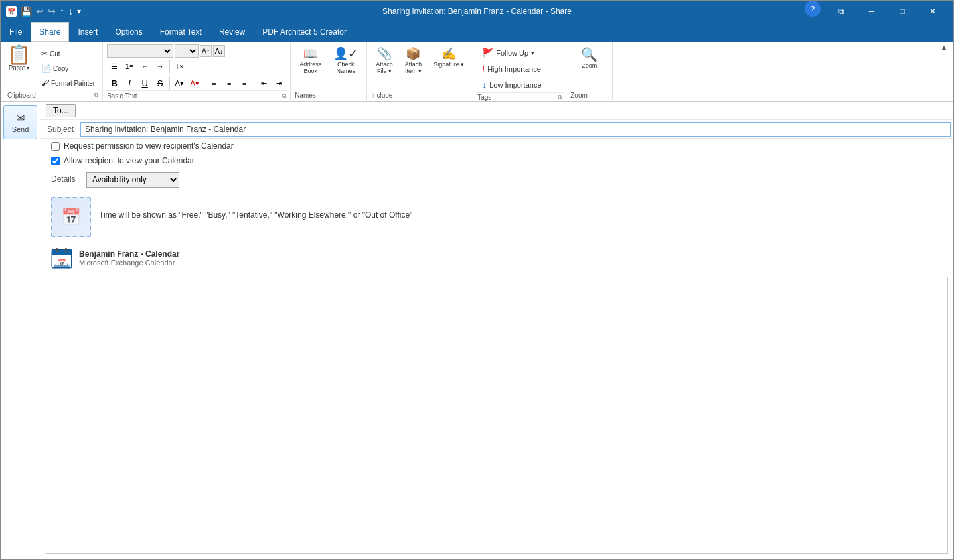 Image resolution: width=954 pixels, height=560 pixels. What do you see at coordinates (68, 83) in the screenshot?
I see `format-painter-button: 🖌 Format Painter` at bounding box center [68, 83].